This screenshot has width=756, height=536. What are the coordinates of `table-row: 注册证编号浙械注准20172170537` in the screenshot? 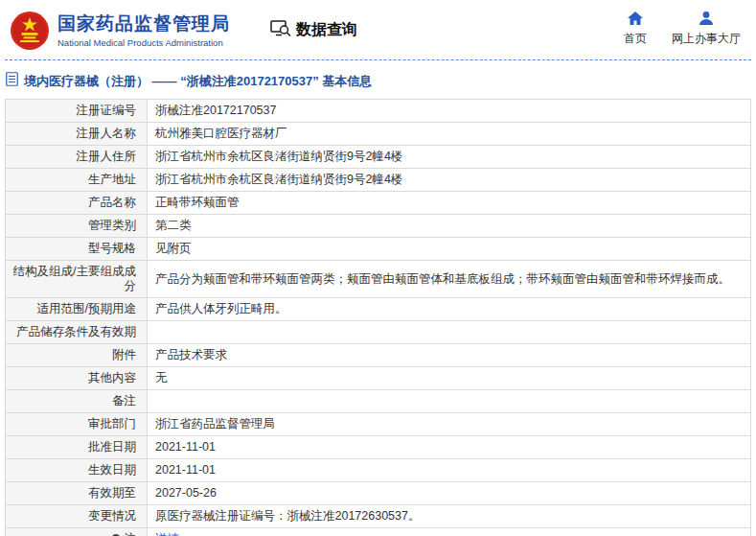 It's located at (378, 111).